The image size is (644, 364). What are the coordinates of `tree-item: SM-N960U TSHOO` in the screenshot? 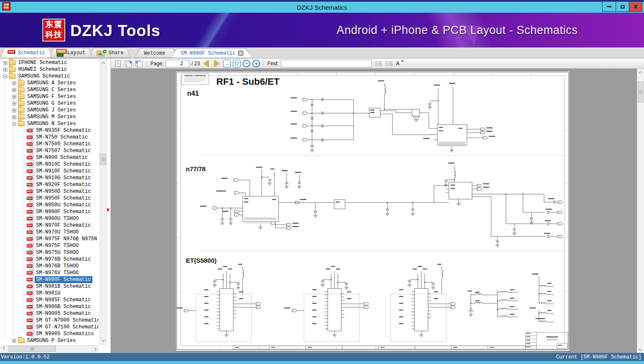 It's located at (50, 219).